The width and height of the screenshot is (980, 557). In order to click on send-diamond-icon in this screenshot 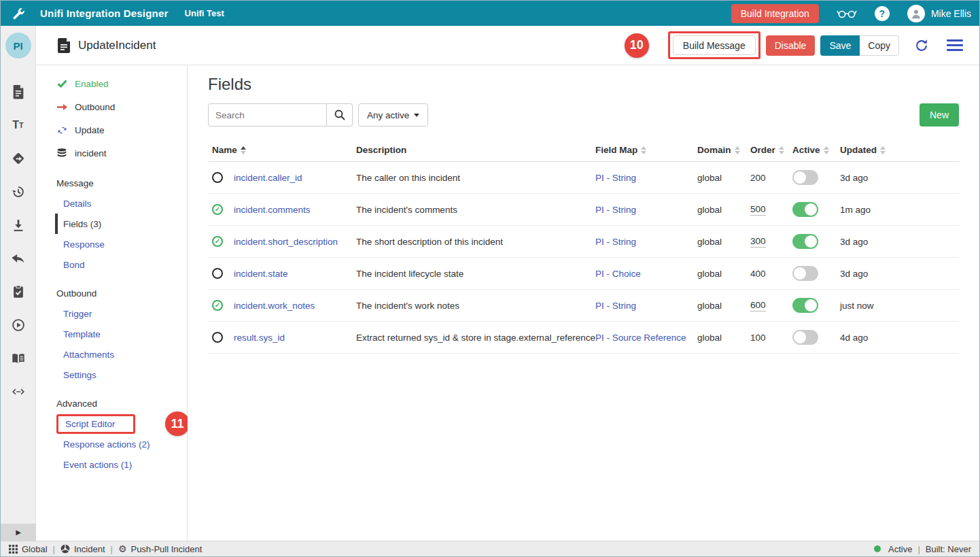, I will do `click(18, 158)`.